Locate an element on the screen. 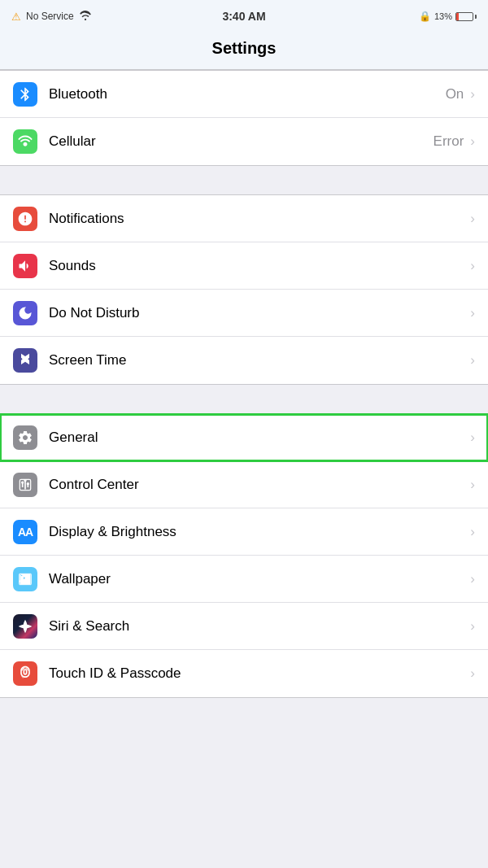  bluetooth-value: On is located at coordinates (455, 94).